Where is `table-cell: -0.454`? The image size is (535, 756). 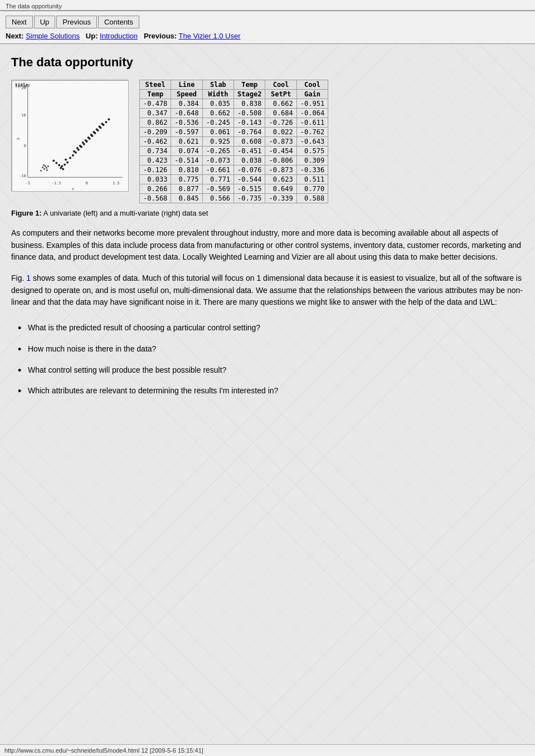 table-cell: -0.454 is located at coordinates (281, 152).